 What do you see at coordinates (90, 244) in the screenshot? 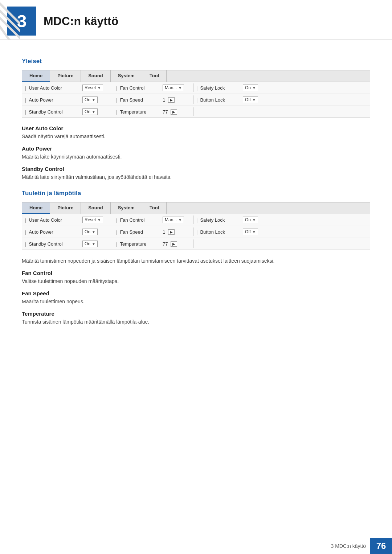
I see `standby-dropdown-2: On ▼` at bounding box center [90, 244].